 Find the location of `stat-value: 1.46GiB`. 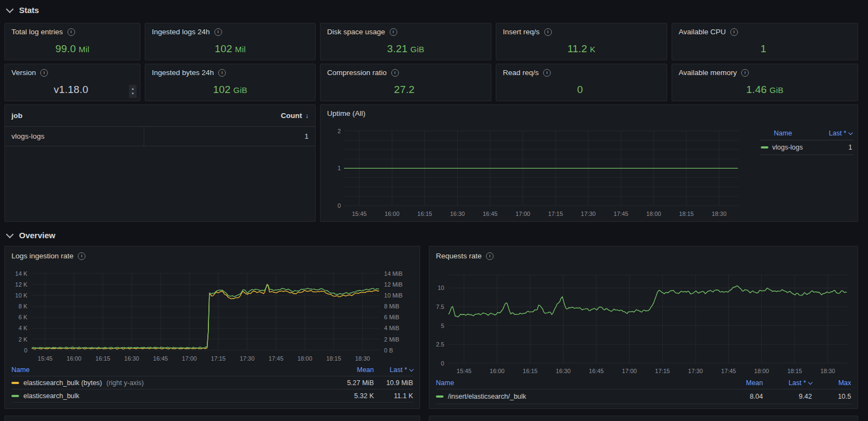

stat-value: 1.46GiB is located at coordinates (765, 90).